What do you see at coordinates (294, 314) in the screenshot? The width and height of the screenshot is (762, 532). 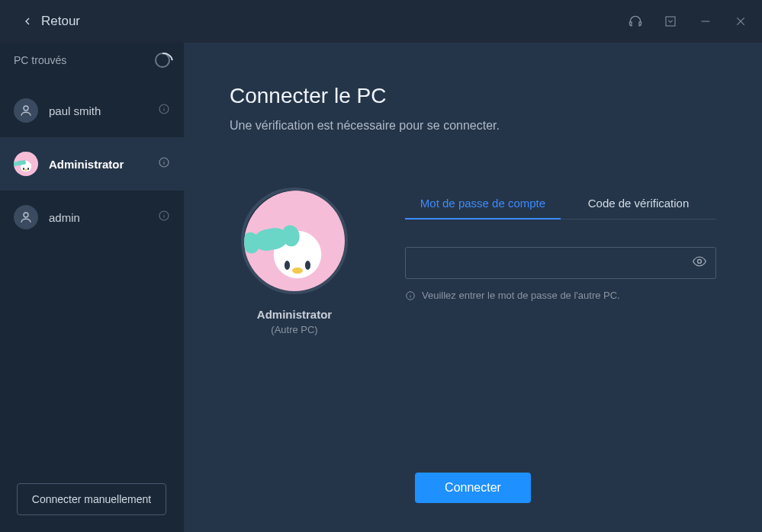 I see `user-name: Administrator` at bounding box center [294, 314].